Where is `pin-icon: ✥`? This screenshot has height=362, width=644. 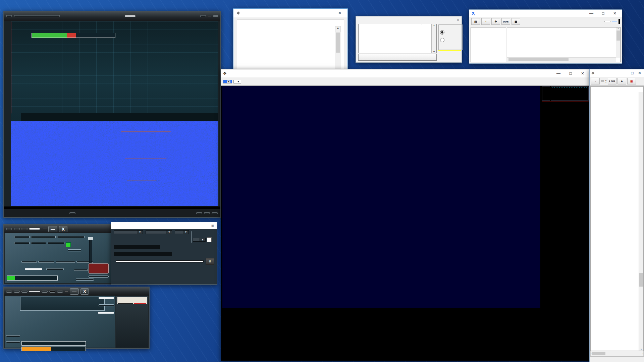
pin-icon: ✥ is located at coordinates (496, 21).